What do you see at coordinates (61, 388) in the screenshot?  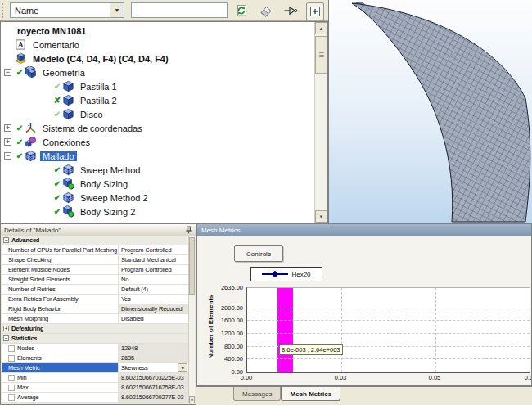 I see `detail-label: Max` at bounding box center [61, 388].